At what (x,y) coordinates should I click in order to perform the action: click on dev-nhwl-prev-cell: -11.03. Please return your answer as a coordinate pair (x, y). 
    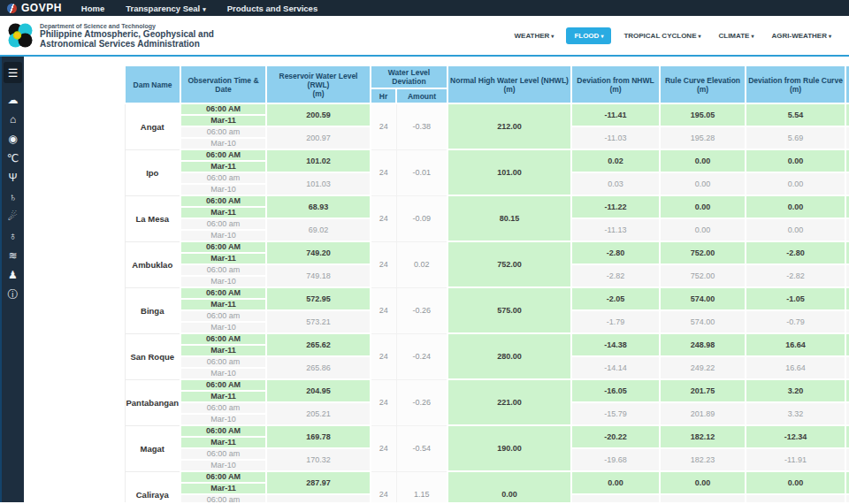
    Looking at the image, I should click on (616, 138).